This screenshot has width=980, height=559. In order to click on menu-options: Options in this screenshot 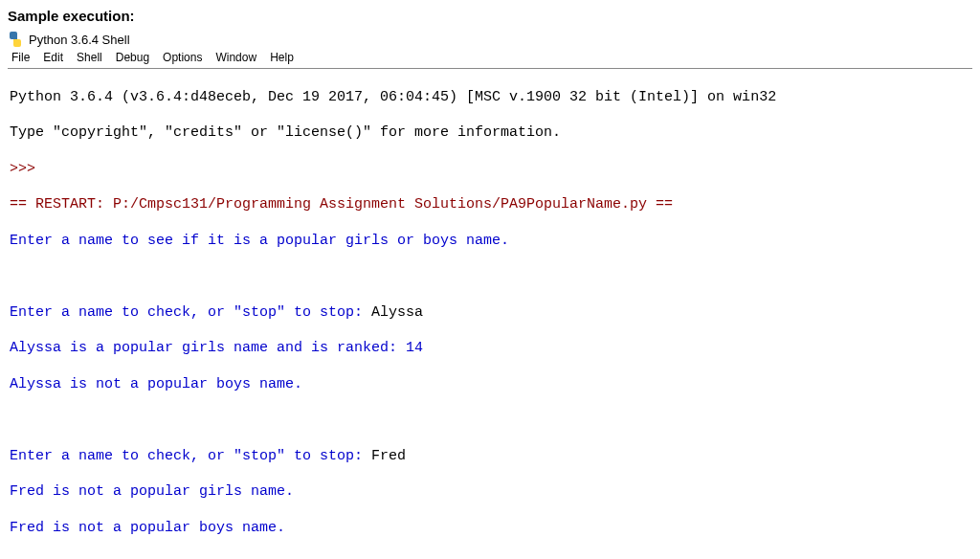, I will do `click(182, 57)`.